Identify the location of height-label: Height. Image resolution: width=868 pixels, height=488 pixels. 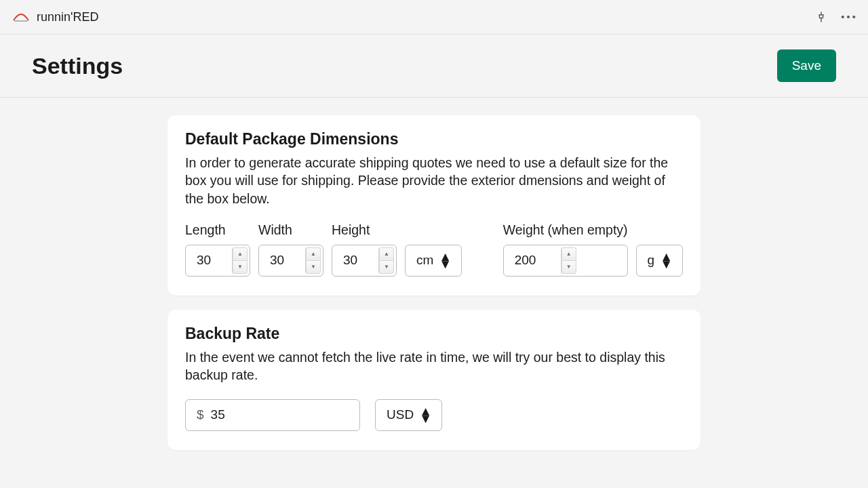
(364, 230).